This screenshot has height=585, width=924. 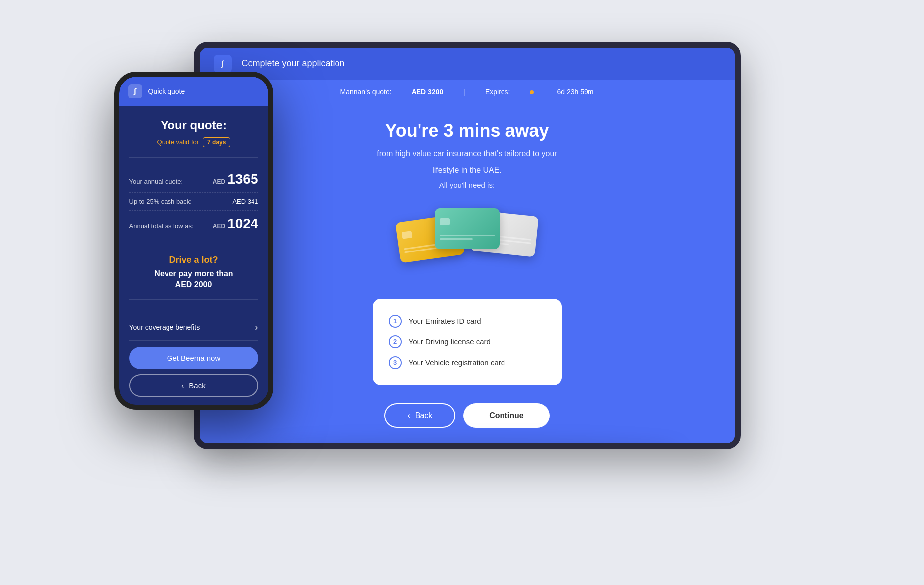 I want to click on main-subtext-1: from high value car insurance that's tai…, so click(x=467, y=154).